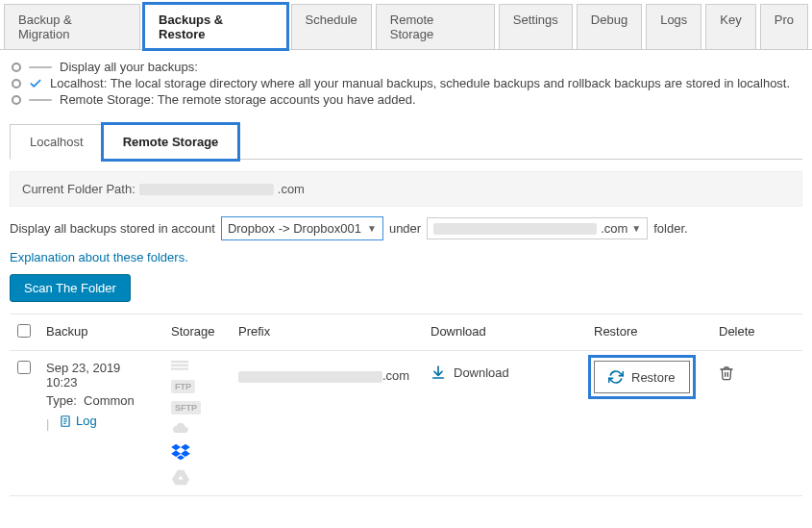  I want to click on tab-logs: Logs, so click(674, 27).